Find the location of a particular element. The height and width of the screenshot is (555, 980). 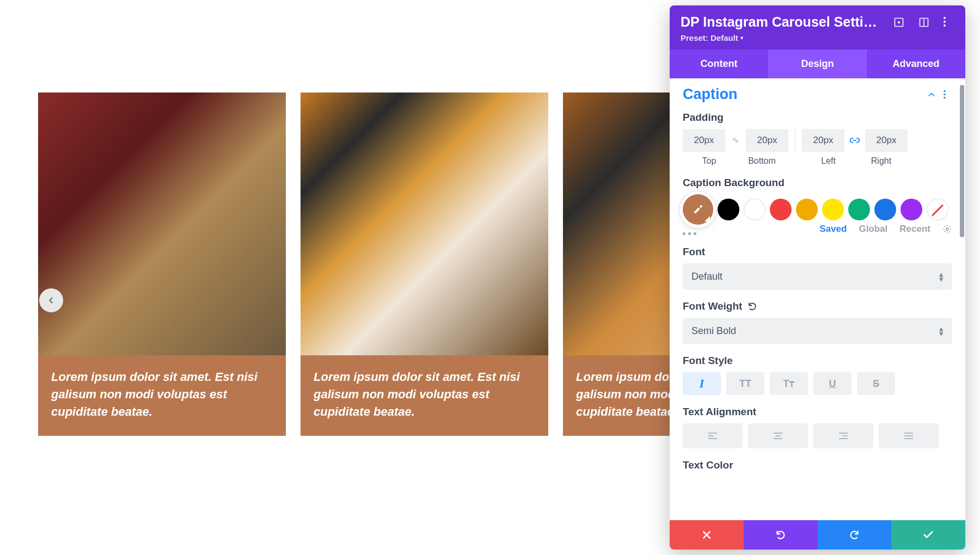

expand-icon is located at coordinates (899, 22).